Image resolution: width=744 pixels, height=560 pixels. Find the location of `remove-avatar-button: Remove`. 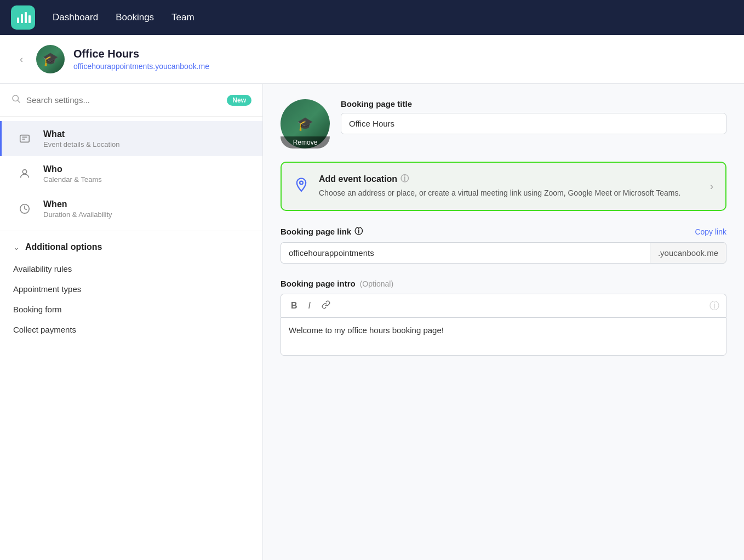

remove-avatar-button: Remove is located at coordinates (305, 142).